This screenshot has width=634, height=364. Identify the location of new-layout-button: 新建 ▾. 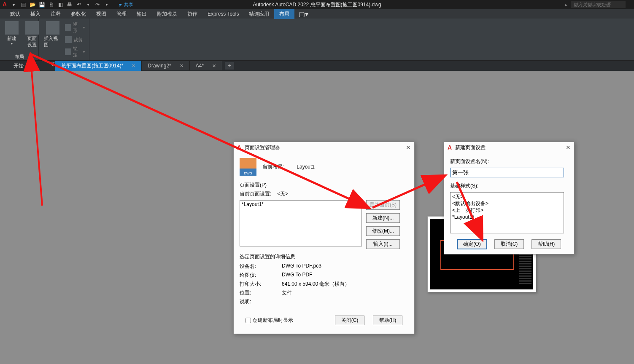
(12, 33).